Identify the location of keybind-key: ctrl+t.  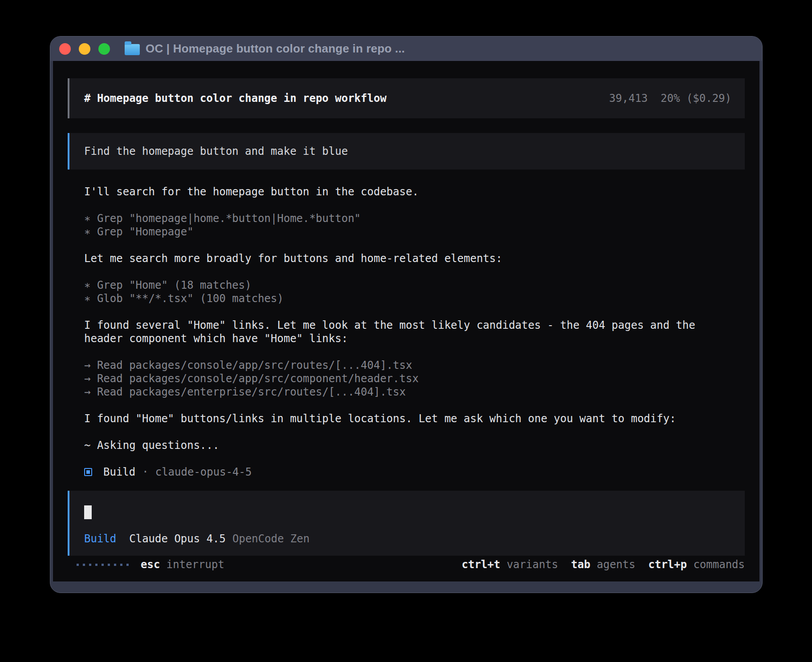
(481, 565).